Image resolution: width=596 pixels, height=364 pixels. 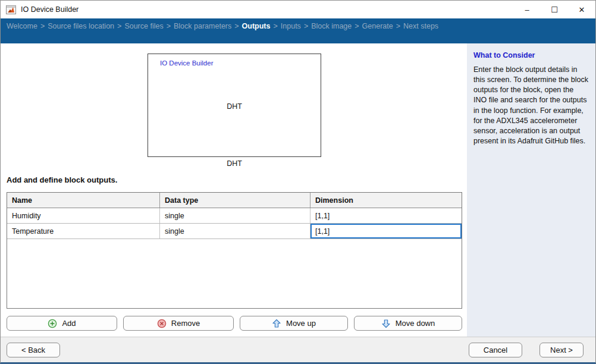 What do you see at coordinates (408, 324) in the screenshot?
I see `move-down-button: Move down` at bounding box center [408, 324].